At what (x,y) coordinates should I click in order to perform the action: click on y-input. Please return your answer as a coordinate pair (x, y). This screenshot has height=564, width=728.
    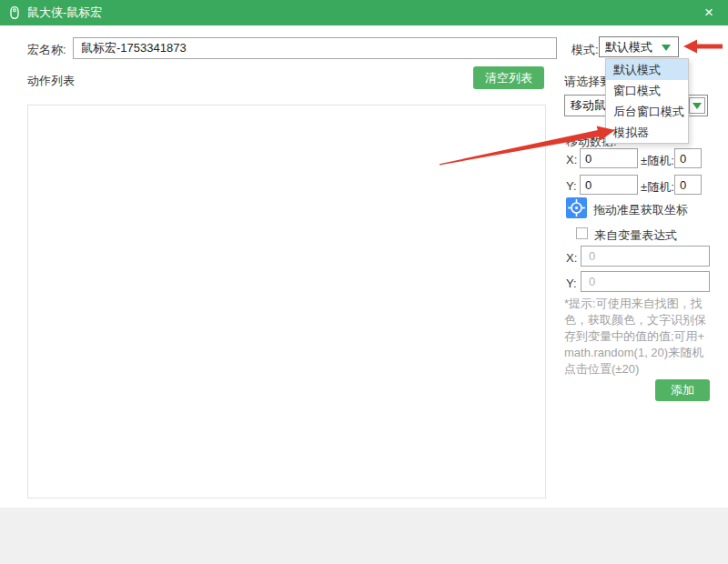
    Looking at the image, I should click on (609, 185).